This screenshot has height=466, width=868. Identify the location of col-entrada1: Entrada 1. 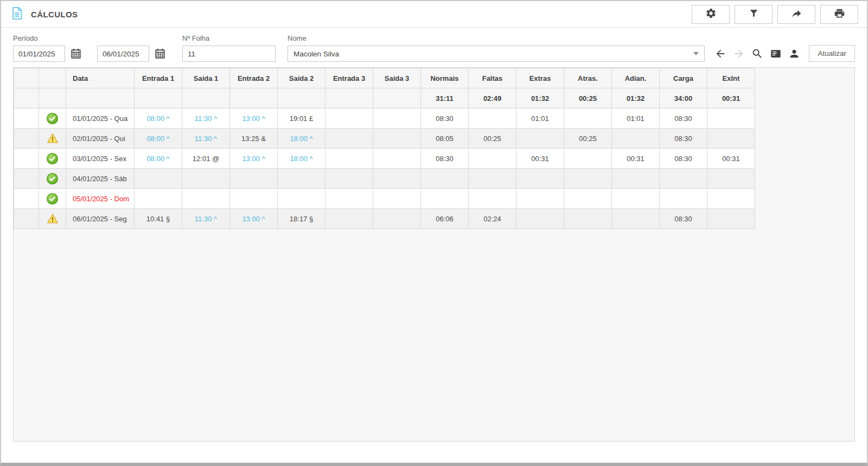
(158, 78).